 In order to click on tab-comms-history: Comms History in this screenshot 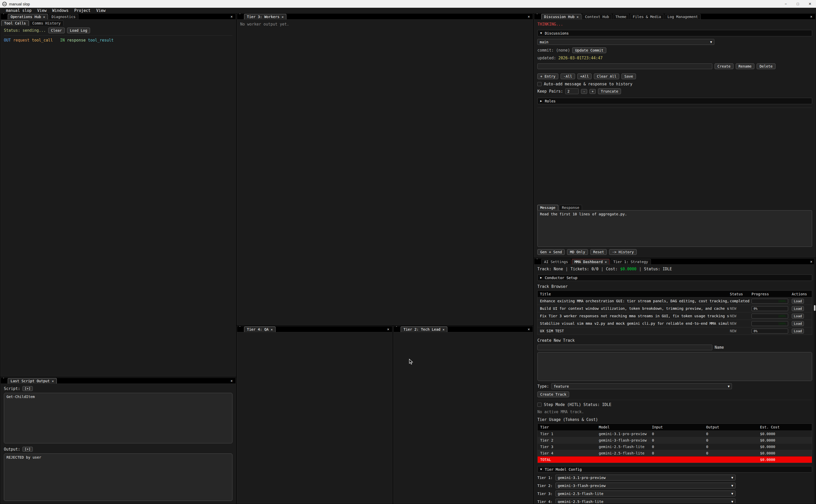, I will do `click(46, 23)`.